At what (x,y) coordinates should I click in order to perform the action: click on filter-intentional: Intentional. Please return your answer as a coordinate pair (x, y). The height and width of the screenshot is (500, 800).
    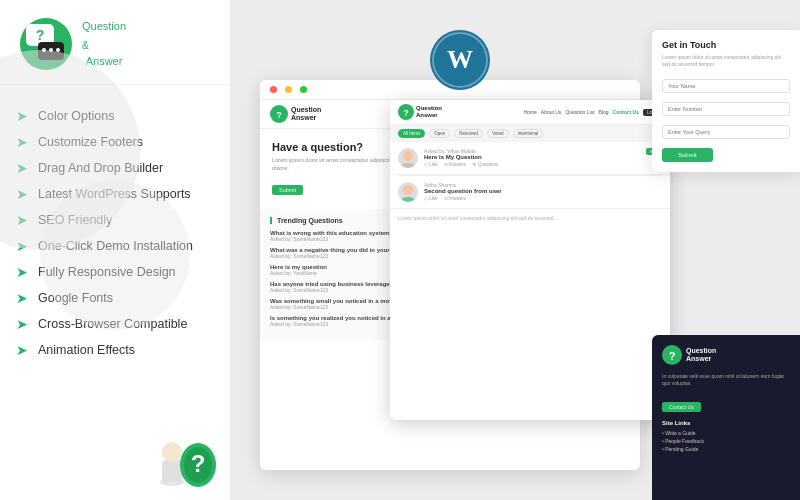
    Looking at the image, I should click on (528, 134).